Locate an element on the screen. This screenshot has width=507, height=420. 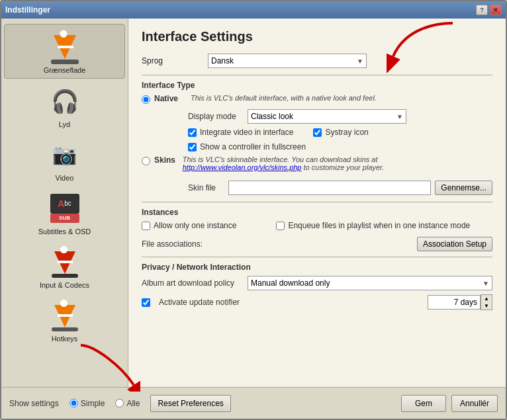
sidebar-item-video: 📷 Video is located at coordinates (65, 159).